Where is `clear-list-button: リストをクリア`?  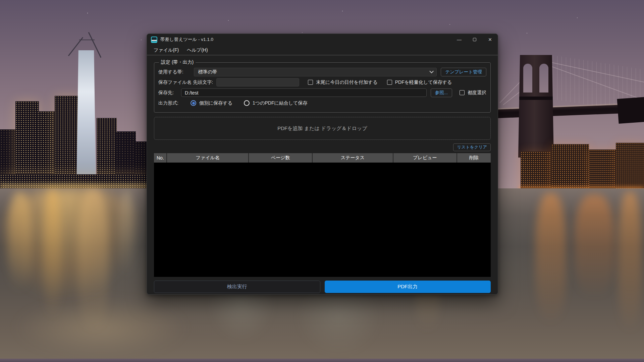
clear-list-button: リストをクリア is located at coordinates (472, 147).